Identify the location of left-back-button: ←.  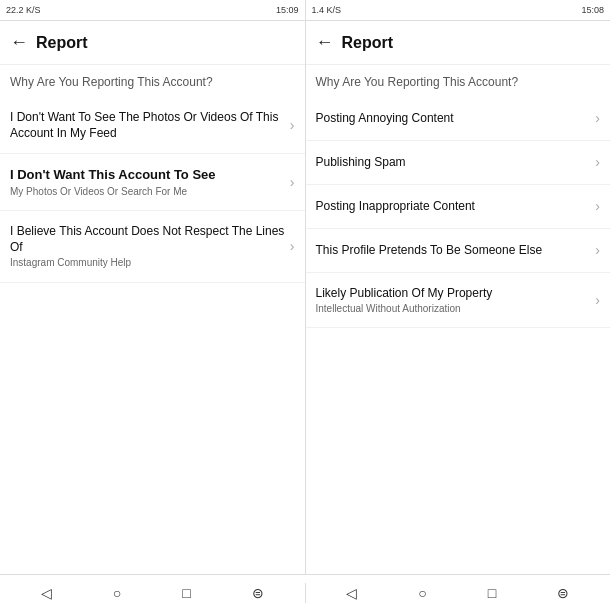
(19, 42).